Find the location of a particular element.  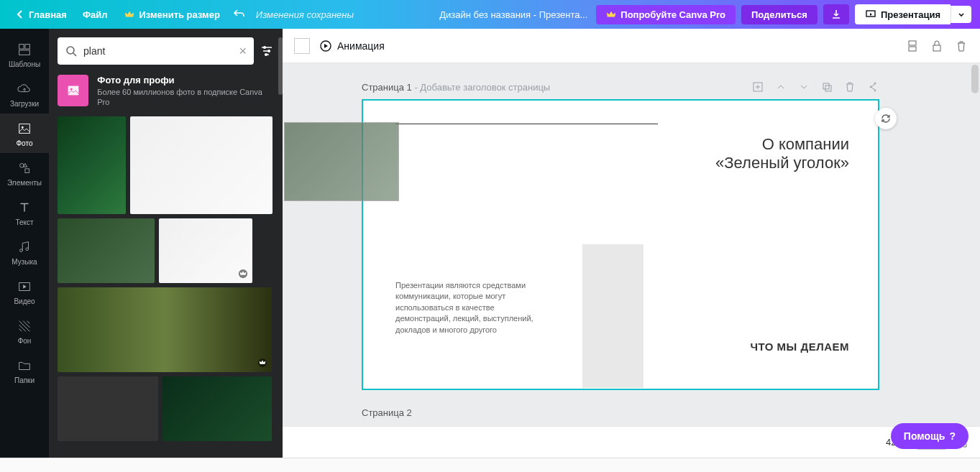

rail-video: Видео is located at coordinates (24, 292).